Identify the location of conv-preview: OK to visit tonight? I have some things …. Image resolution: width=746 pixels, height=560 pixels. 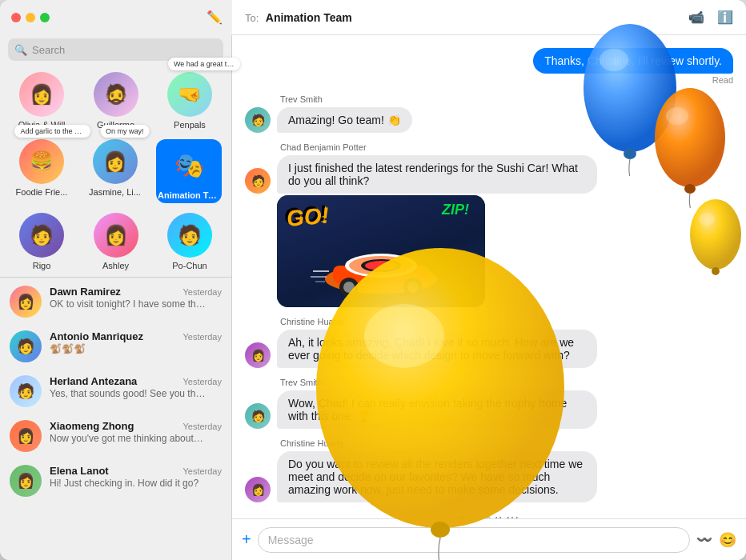
(128, 304).